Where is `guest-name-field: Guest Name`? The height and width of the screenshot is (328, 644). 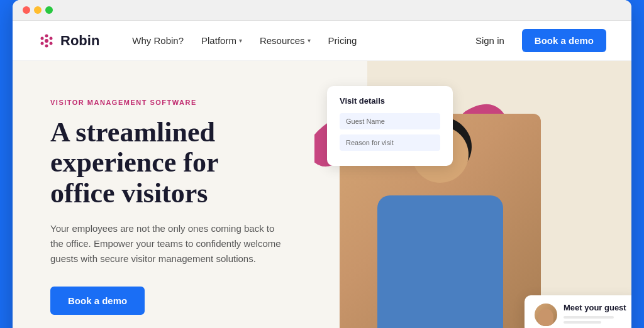 guest-name-field: Guest Name is located at coordinates (390, 121).